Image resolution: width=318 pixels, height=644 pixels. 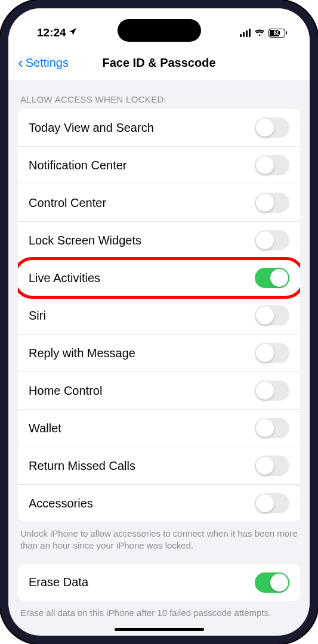 What do you see at coordinates (260, 33) in the screenshot?
I see `wifi-icon` at bounding box center [260, 33].